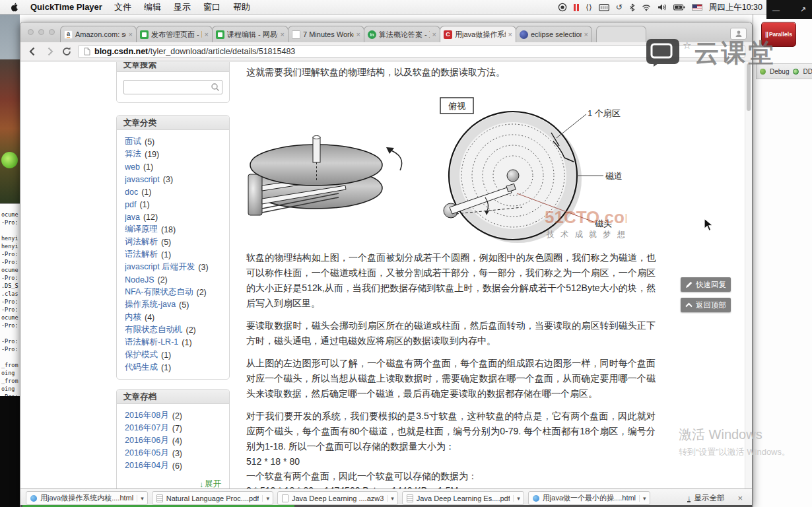 The width and height of the screenshot is (812, 507). Describe the element at coordinates (147, 416) in the screenshot. I see `archive-link: 2016年08月` at that location.